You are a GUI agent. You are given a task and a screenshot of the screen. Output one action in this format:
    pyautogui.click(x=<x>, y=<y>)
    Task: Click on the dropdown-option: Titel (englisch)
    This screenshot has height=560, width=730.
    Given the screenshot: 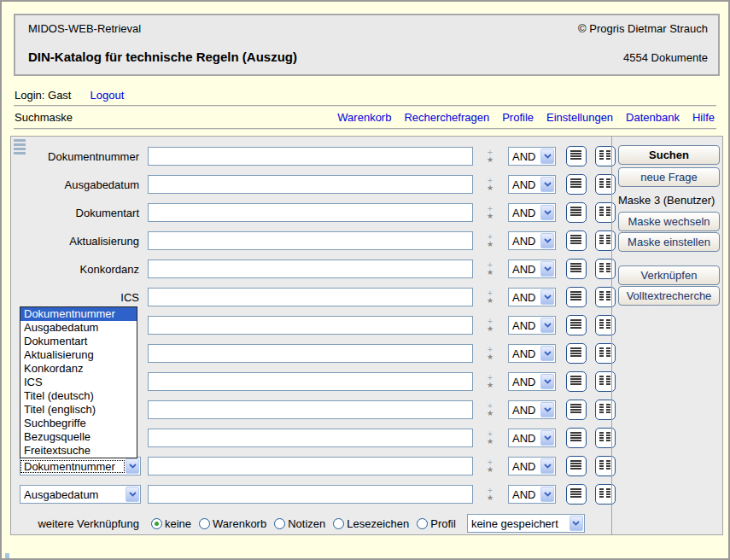 What is the action you would take?
    pyautogui.click(x=79, y=410)
    